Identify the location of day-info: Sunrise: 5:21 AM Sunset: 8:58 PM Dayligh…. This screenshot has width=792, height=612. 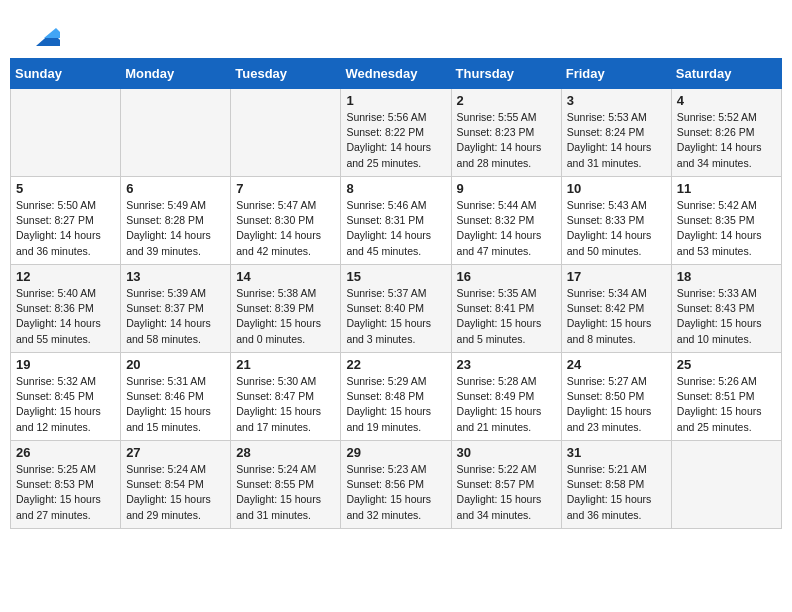
(616, 492).